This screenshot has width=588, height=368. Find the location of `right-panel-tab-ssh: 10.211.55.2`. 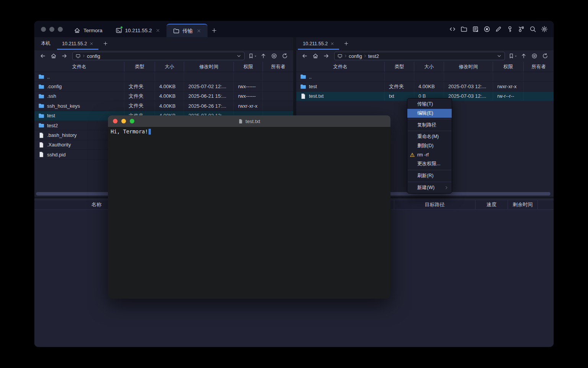

right-panel-tab-ssh: 10.211.55.2 is located at coordinates (318, 44).